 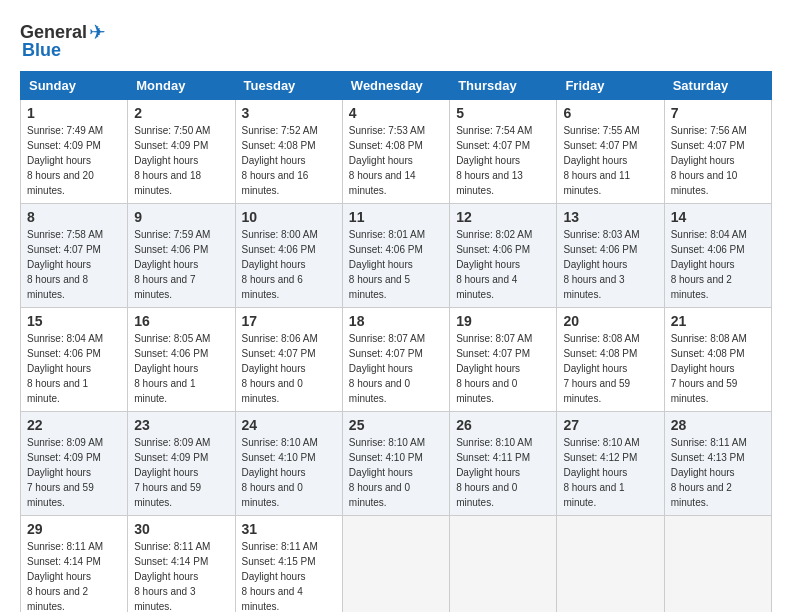 What do you see at coordinates (181, 113) in the screenshot?
I see `day-number: 2` at bounding box center [181, 113].